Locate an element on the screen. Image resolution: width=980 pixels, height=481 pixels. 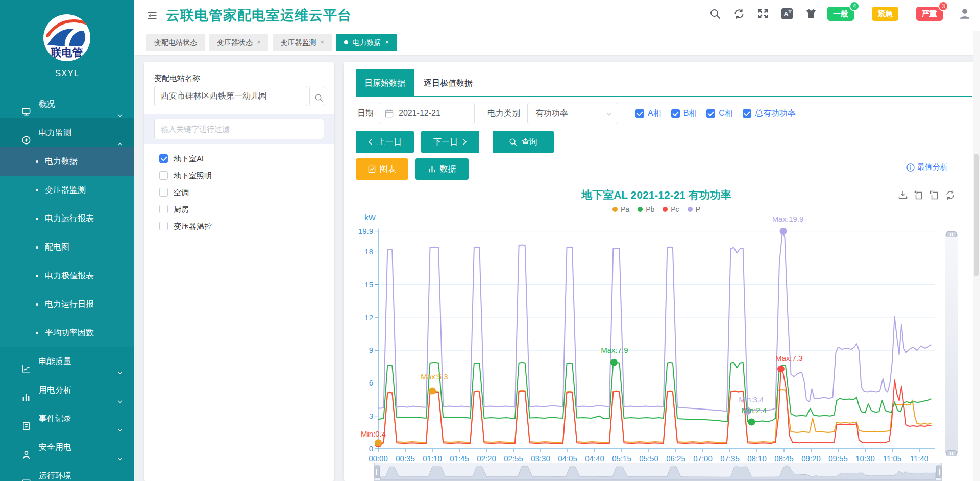
filter-input: 输入关键字进行过滤 is located at coordinates (239, 129).